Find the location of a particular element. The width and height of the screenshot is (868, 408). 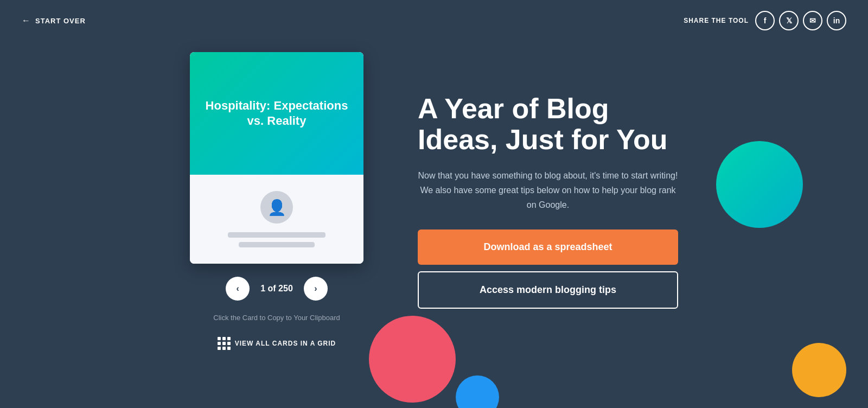

page-info: 1 of 250 is located at coordinates (277, 289).